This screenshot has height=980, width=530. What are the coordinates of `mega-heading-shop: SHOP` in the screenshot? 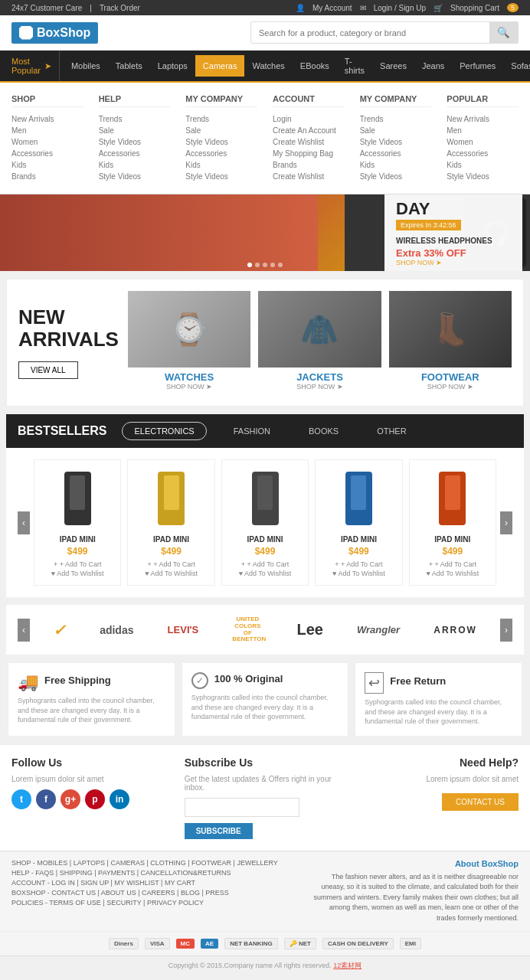 It's located at (47, 101).